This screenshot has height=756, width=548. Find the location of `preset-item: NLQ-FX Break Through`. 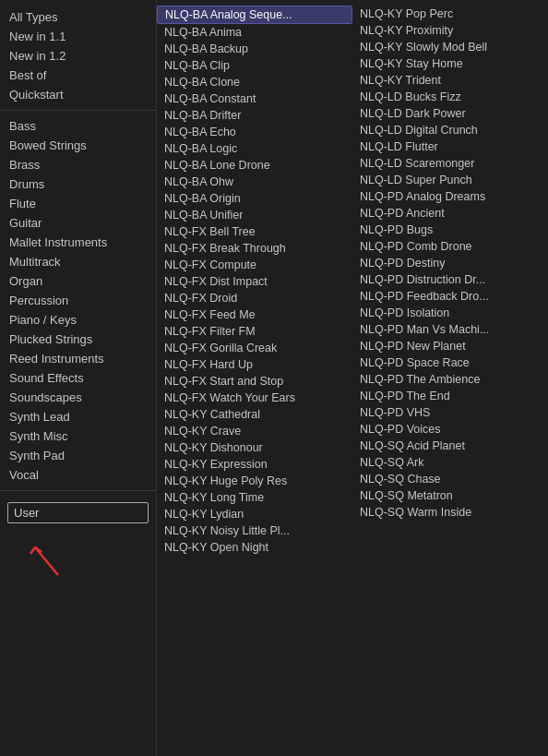

preset-item: NLQ-FX Break Through is located at coordinates (255, 248).